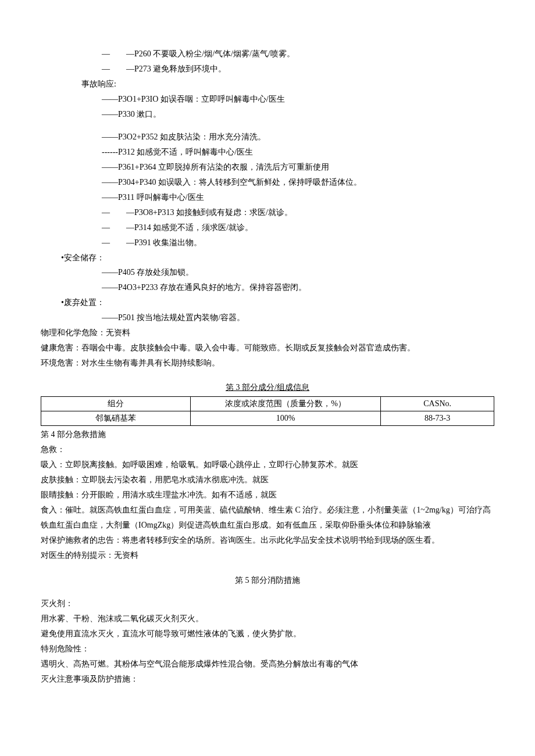 The image size is (535, 756). I want to click on first-aid-skin: 皮肤接触：立即脱去污染衣着，用肥皂水或清水彻底冲洗。就医, so click(268, 480).